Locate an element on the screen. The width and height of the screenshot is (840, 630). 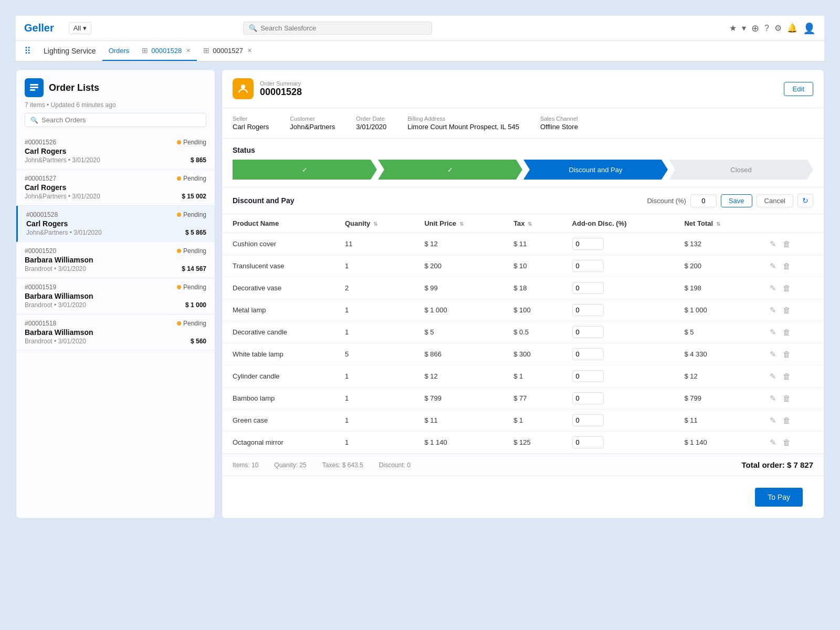
tab-orders: Orders is located at coordinates (119, 51).